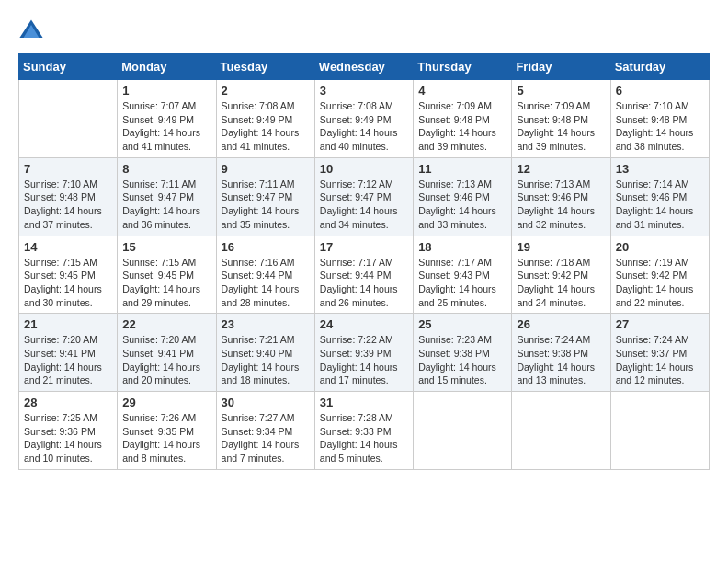  What do you see at coordinates (561, 283) in the screenshot?
I see `cell-info: Sunrise: 7:18 AM Sunset: 9:42 PM Dayligh…` at bounding box center [561, 283].